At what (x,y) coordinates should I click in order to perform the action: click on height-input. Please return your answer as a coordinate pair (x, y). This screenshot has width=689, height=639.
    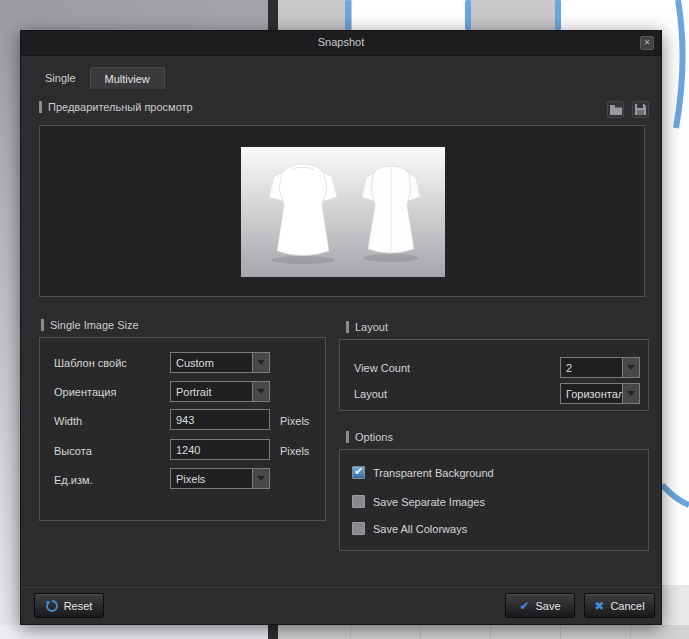
    Looking at the image, I should click on (220, 450).